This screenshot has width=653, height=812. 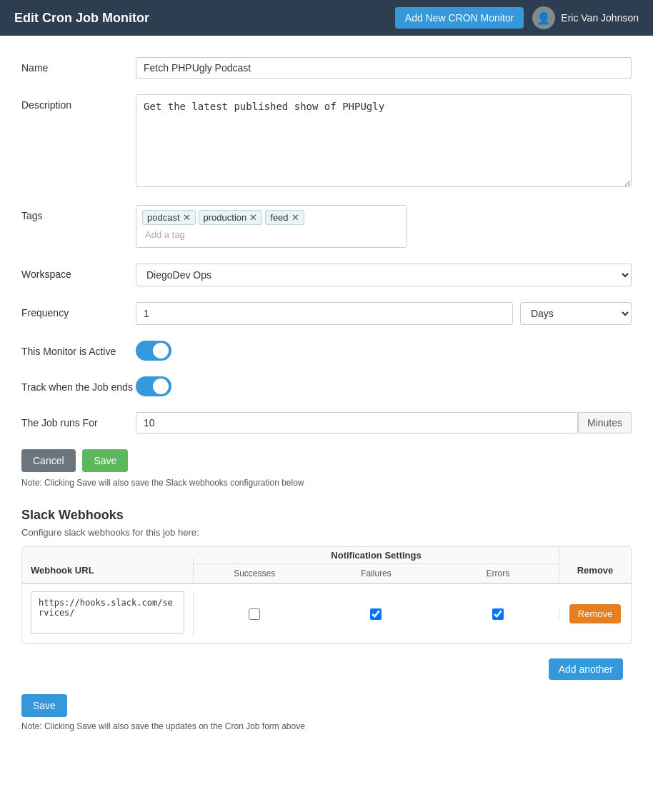 I want to click on tag-add-placeholder: Add a tag, so click(x=271, y=234).